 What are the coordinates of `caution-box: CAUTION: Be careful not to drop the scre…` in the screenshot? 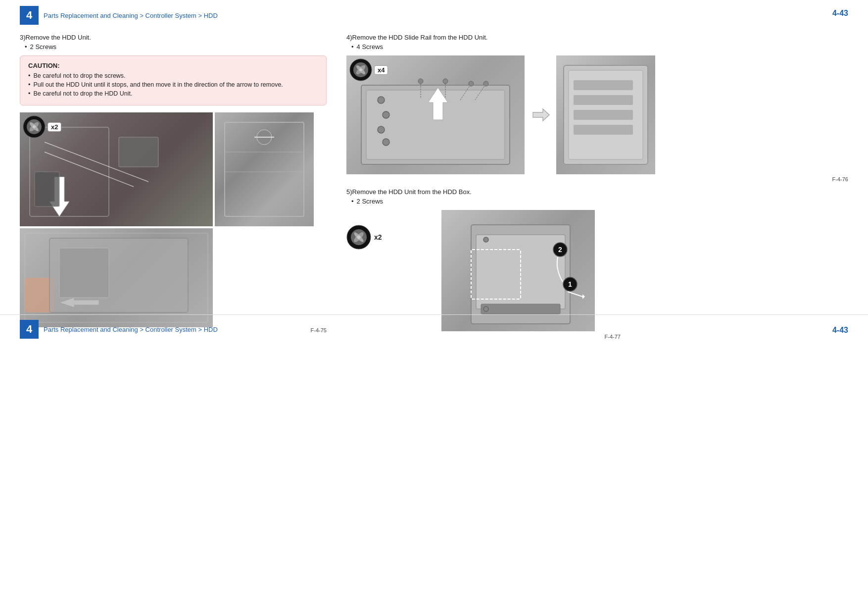 It's located at (173, 80).